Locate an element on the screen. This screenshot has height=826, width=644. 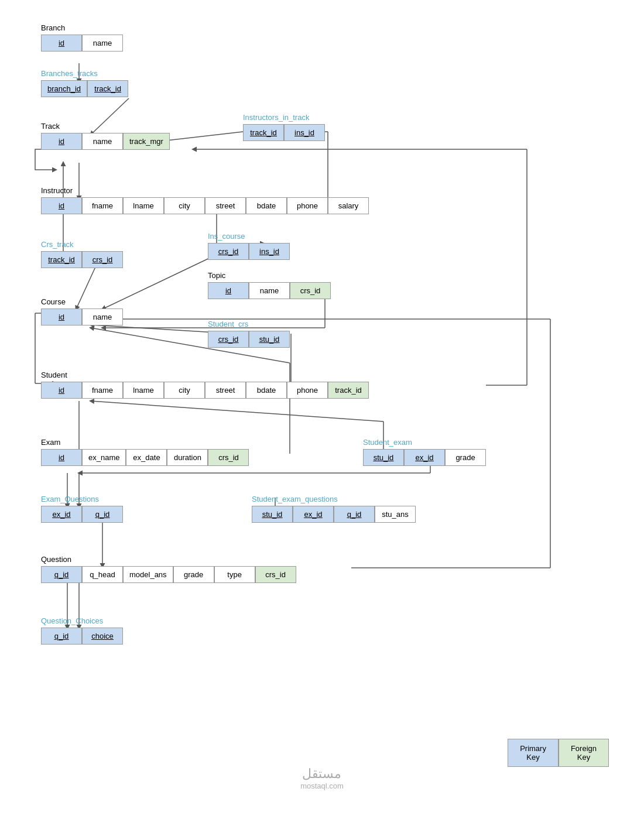
iit-ins-id-cell: ins_id is located at coordinates (304, 132).